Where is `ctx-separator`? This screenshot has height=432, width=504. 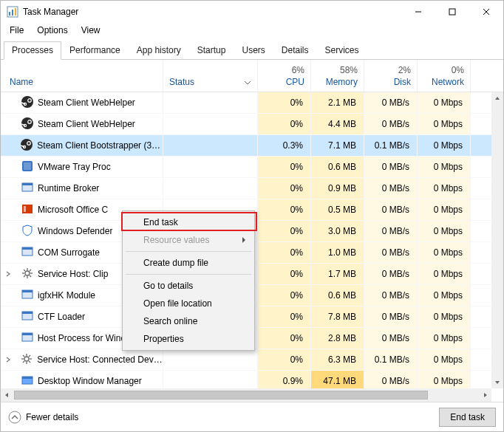
ctx-separator is located at coordinates (188, 251).